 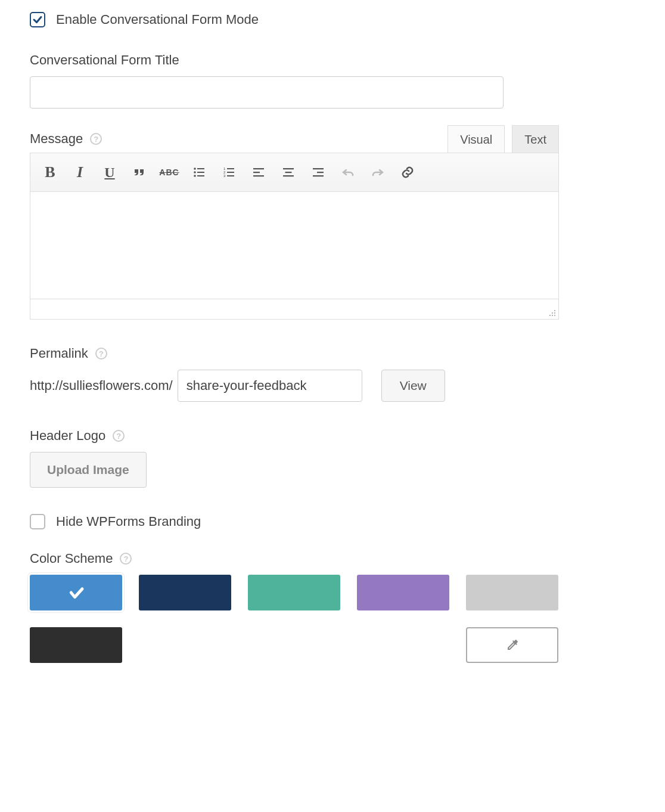 I want to click on underline-button: U, so click(x=110, y=172).